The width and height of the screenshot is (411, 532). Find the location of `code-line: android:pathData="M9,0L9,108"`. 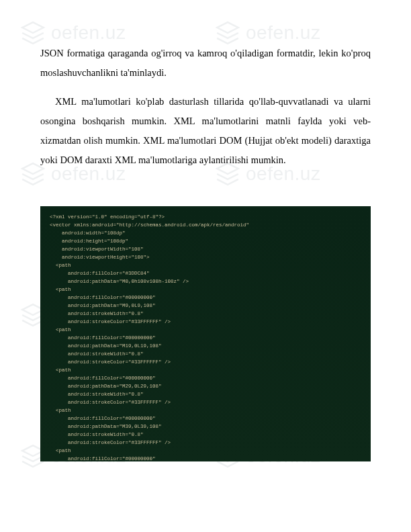

code-line: android:pathData="M9,0L9,108" is located at coordinates (205, 306).